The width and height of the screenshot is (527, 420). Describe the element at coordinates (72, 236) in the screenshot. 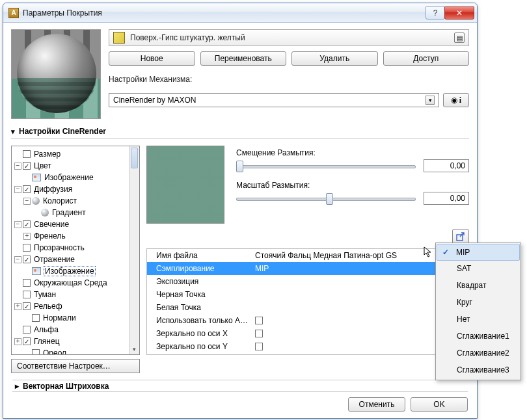

I see `tree-item: +Френель` at that location.